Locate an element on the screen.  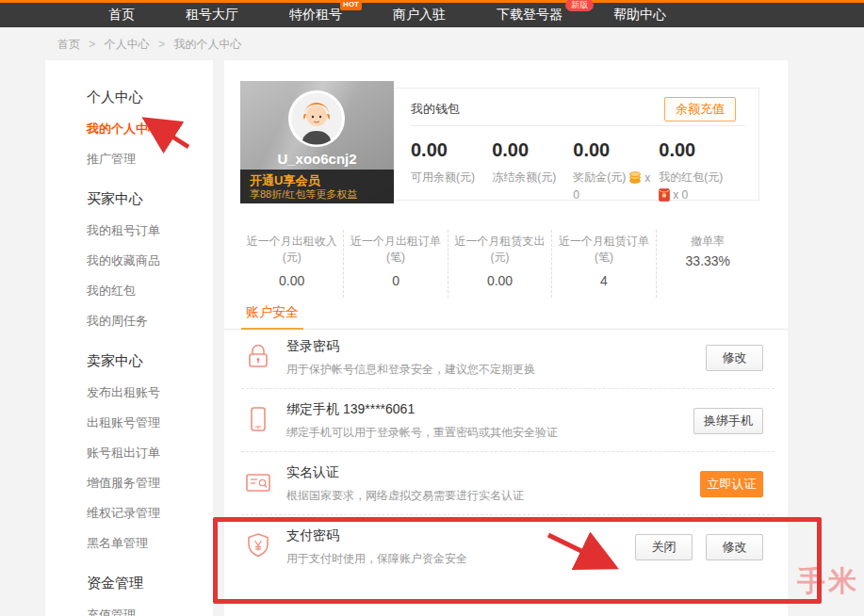
breadcrumb-home: 首页 is located at coordinates (69, 44).